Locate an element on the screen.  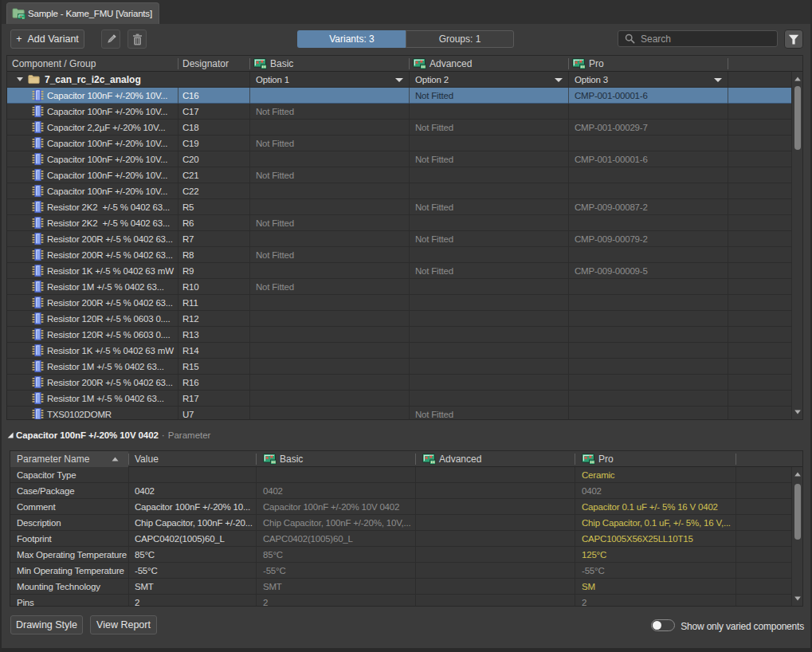
parameter-table-header: Parameter Name Value Basic Advanced Pro is located at coordinates (406, 459).